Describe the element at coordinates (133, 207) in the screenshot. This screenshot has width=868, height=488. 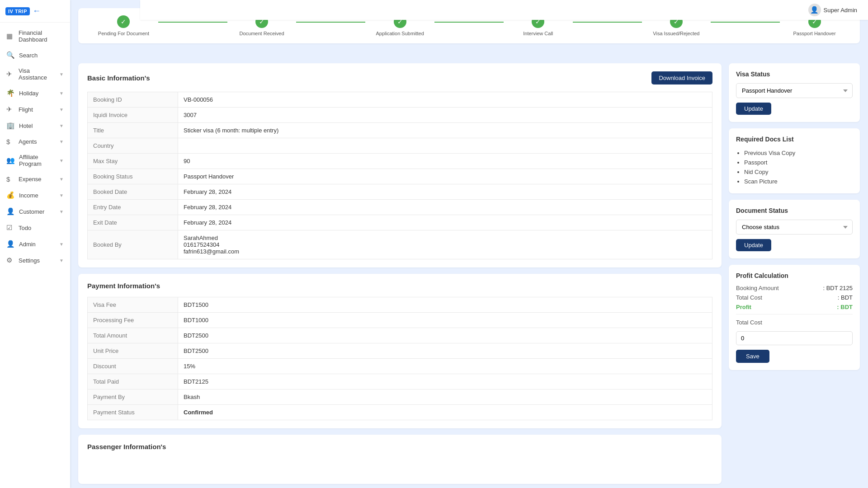
I see `basic-info-field-label: Entry Date` at that location.